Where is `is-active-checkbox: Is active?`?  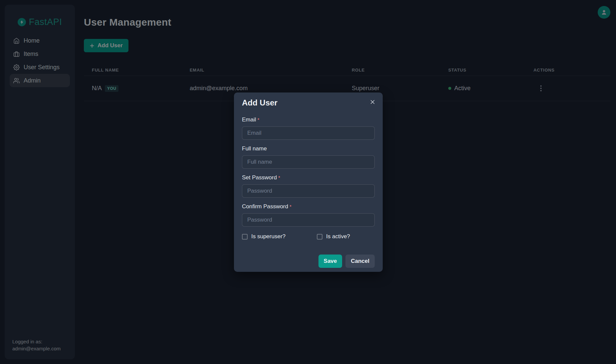
is-active-checkbox: Is active? is located at coordinates (333, 237).